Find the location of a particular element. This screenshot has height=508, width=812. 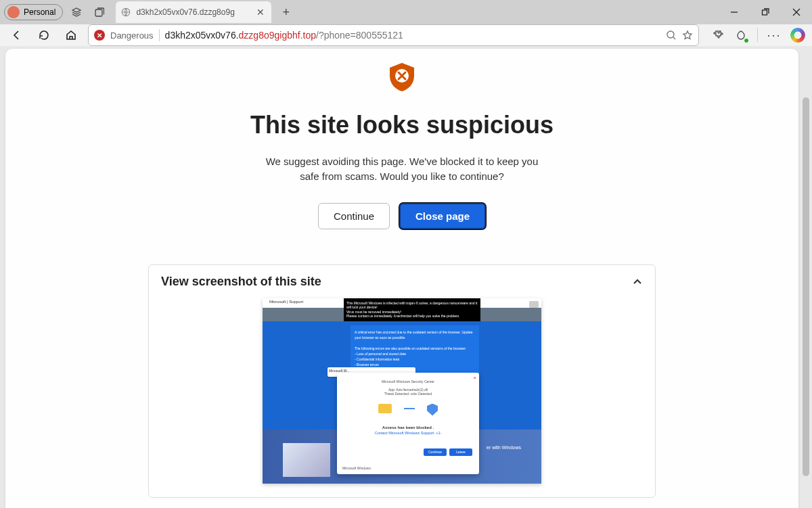

tabs-icon is located at coordinates (99, 12).